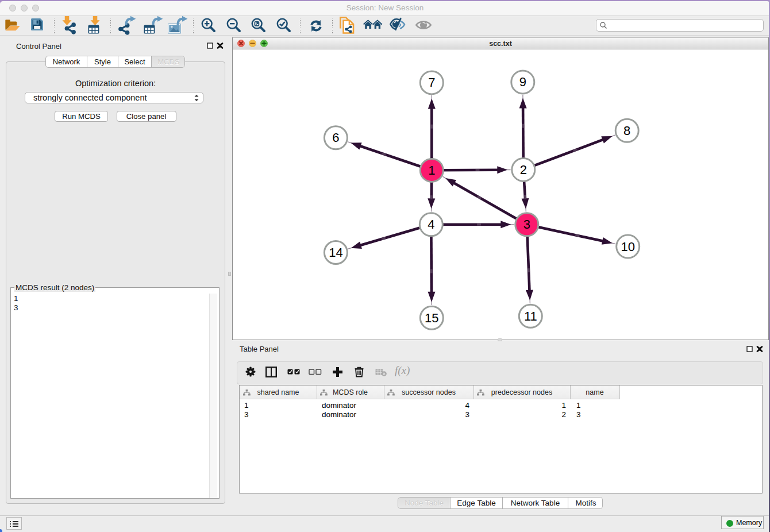 The image size is (770, 532). What do you see at coordinates (432, 83) in the screenshot?
I see `svg-text: 7` at bounding box center [432, 83].